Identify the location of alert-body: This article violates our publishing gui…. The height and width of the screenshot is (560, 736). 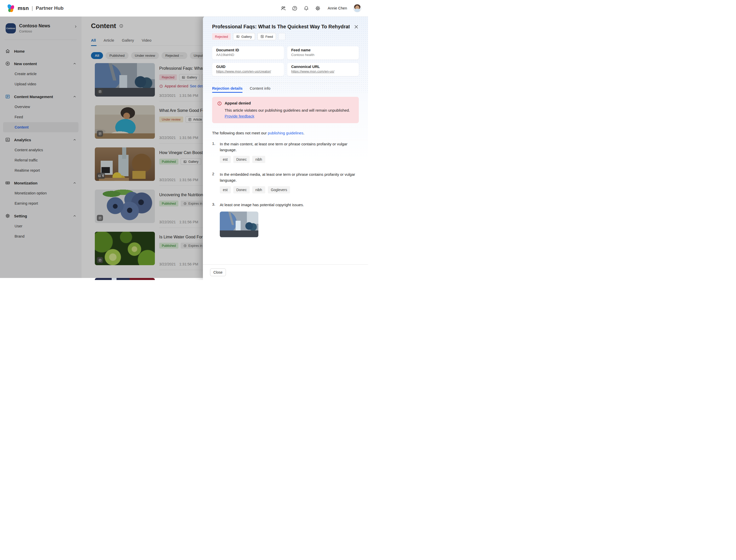
(289, 113).